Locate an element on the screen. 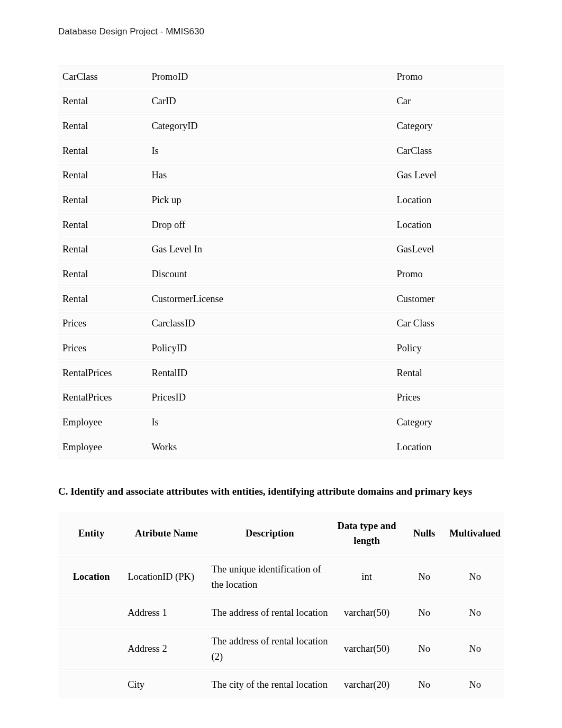  rel-right-entity: GasLevel is located at coordinates (448, 250).